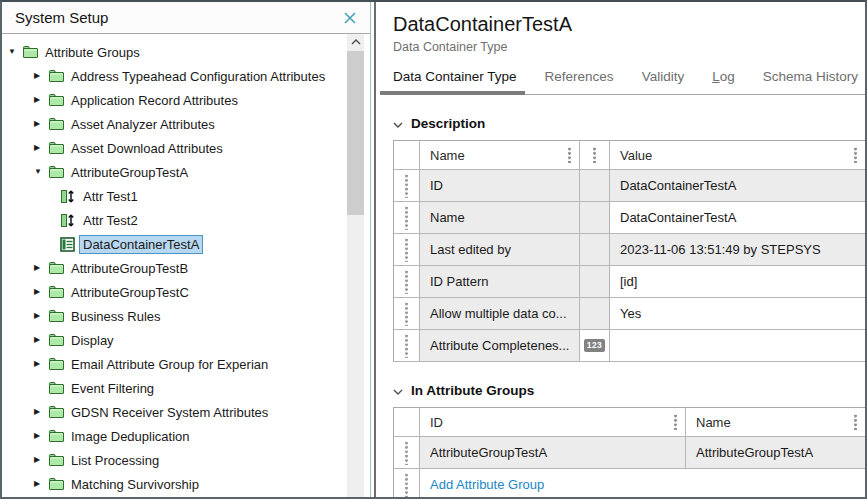  I want to click on cell-attribute-name: ID, so click(500, 186).